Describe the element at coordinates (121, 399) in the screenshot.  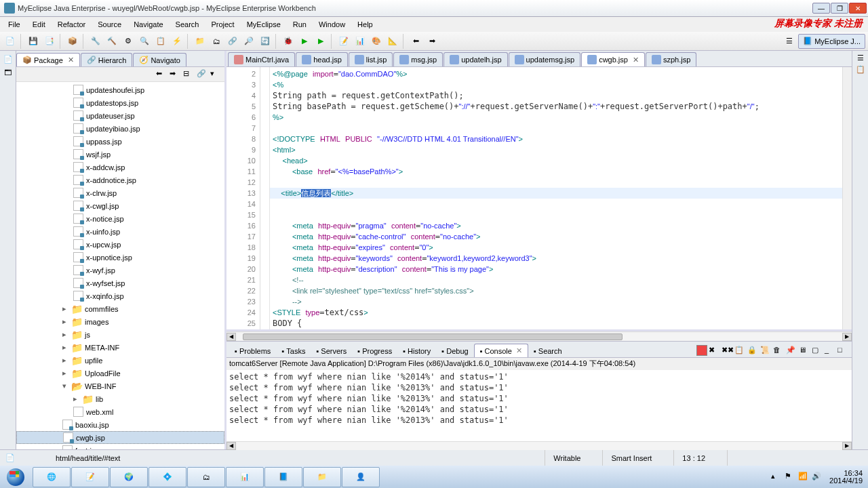
I see `tree-item-lib: ▸📁lib` at that location.